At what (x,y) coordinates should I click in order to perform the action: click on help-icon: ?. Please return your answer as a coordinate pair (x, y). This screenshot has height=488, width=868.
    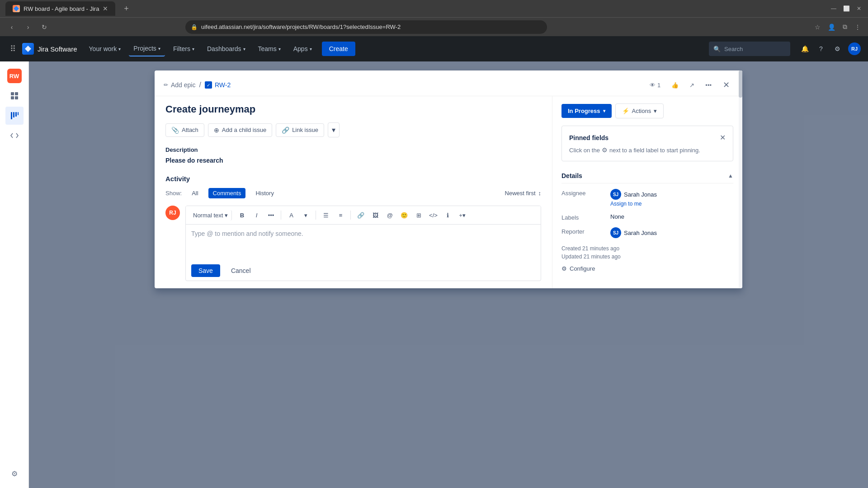
    Looking at the image, I should click on (821, 49).